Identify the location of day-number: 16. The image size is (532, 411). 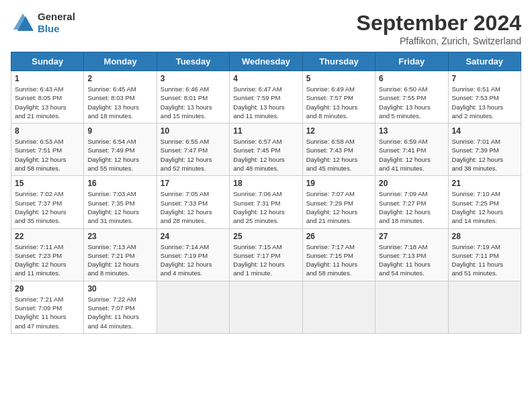
(120, 183).